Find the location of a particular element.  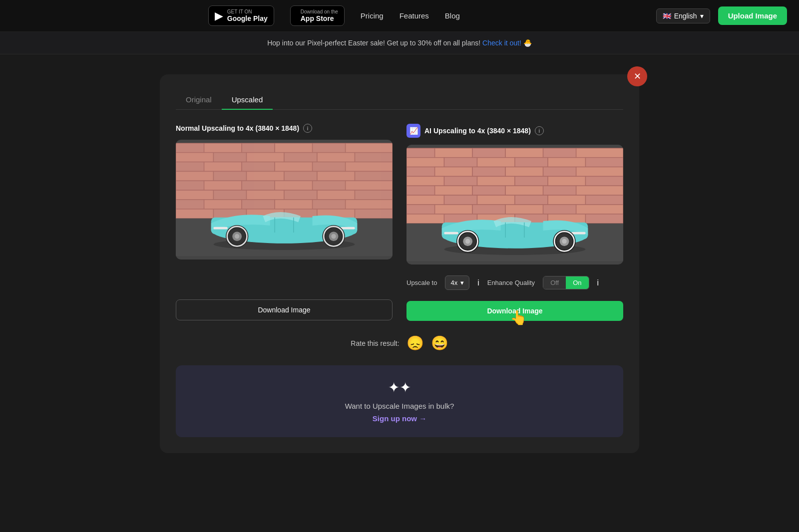

rating-bad-button: 😞 is located at coordinates (415, 343).